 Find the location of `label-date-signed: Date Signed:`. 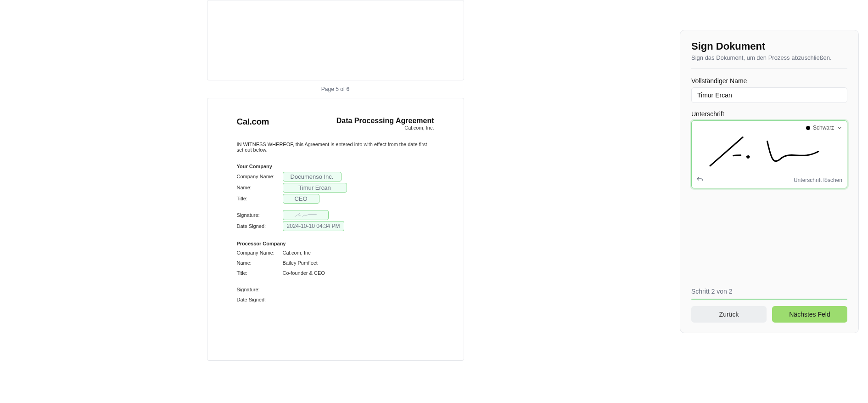

label-date-signed: Date Signed: is located at coordinates (260, 226).